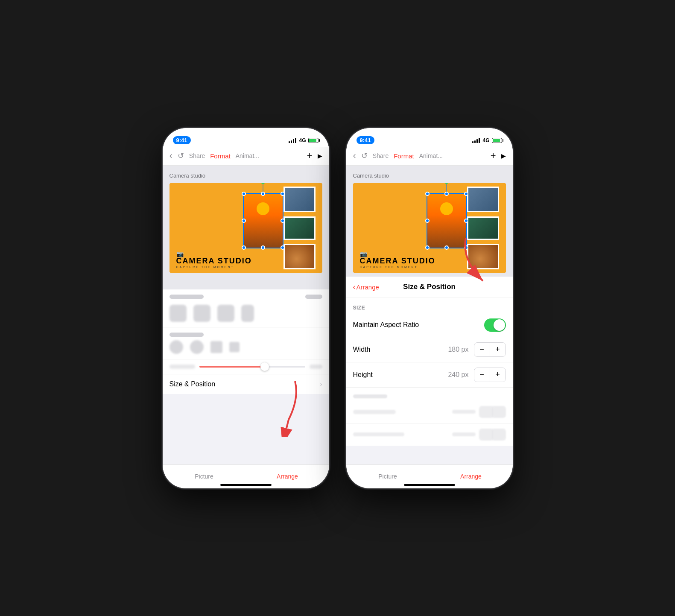 Image resolution: width=675 pixels, height=616 pixels. Describe the element at coordinates (320, 156) in the screenshot. I see `play-button-left: ▶` at that location.